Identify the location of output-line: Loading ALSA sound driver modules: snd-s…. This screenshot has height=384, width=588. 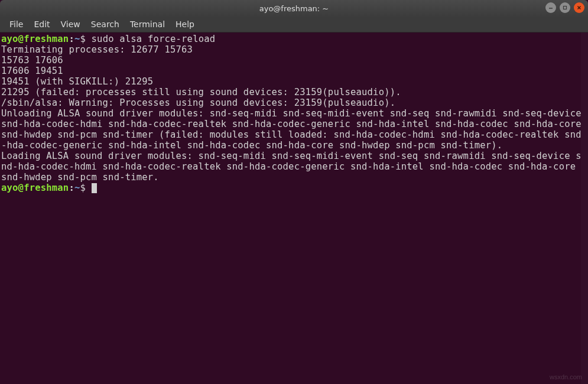
(294, 167).